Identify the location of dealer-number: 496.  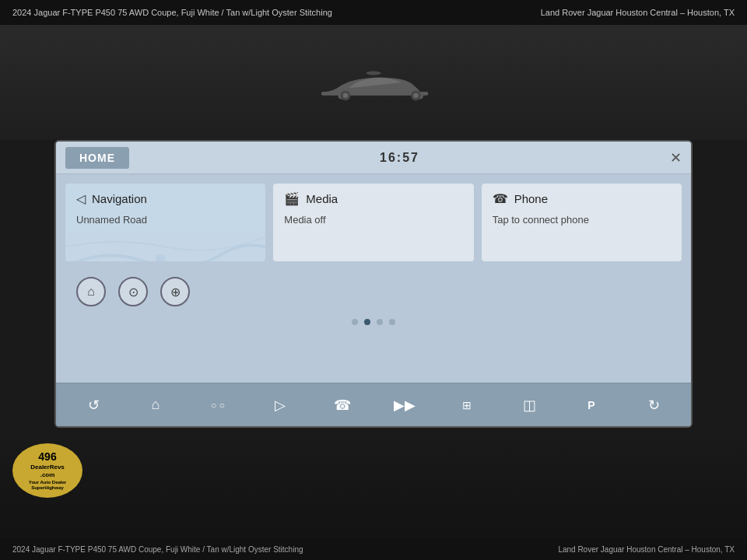
(47, 457).